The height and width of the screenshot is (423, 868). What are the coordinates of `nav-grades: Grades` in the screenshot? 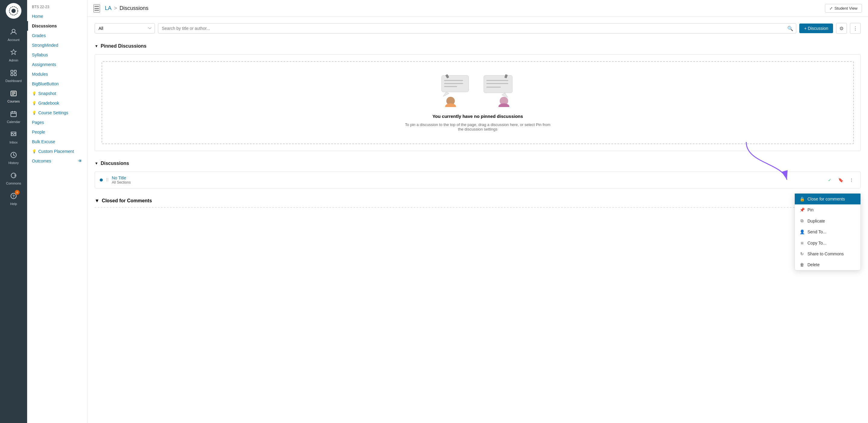 It's located at (57, 36).